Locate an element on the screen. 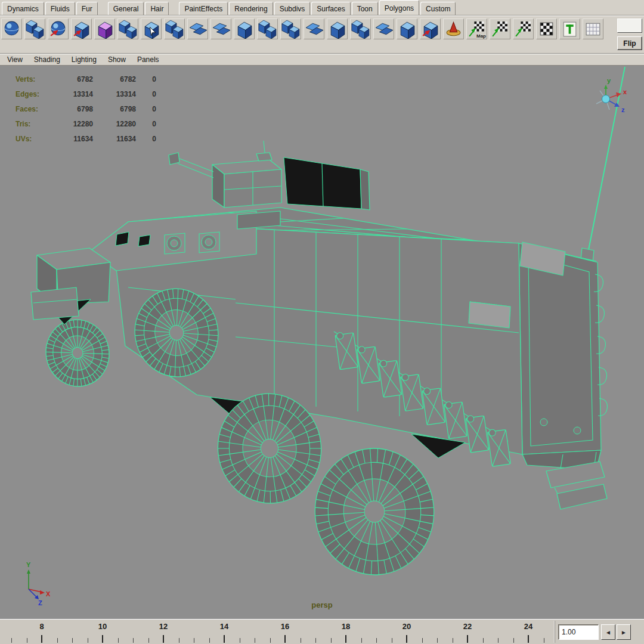  shelf: Map Flip is located at coordinates (322, 35).